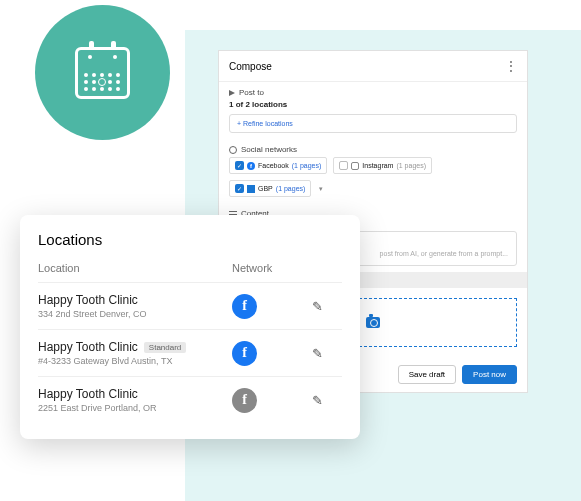 The height and width of the screenshot is (501, 581). I want to click on send-icon, so click(232, 93).